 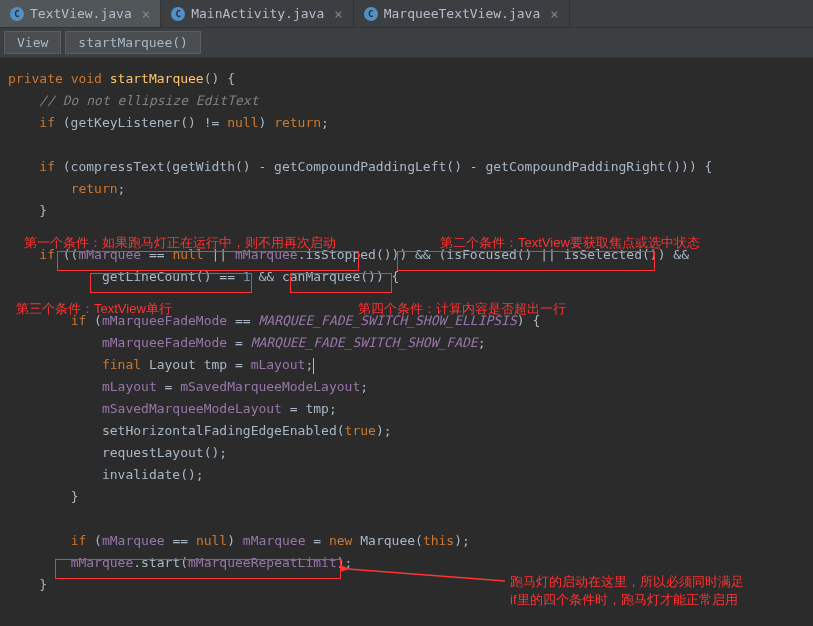 What do you see at coordinates (81, 14) in the screenshot?
I see `tab-label: TextView.java` at bounding box center [81, 14].